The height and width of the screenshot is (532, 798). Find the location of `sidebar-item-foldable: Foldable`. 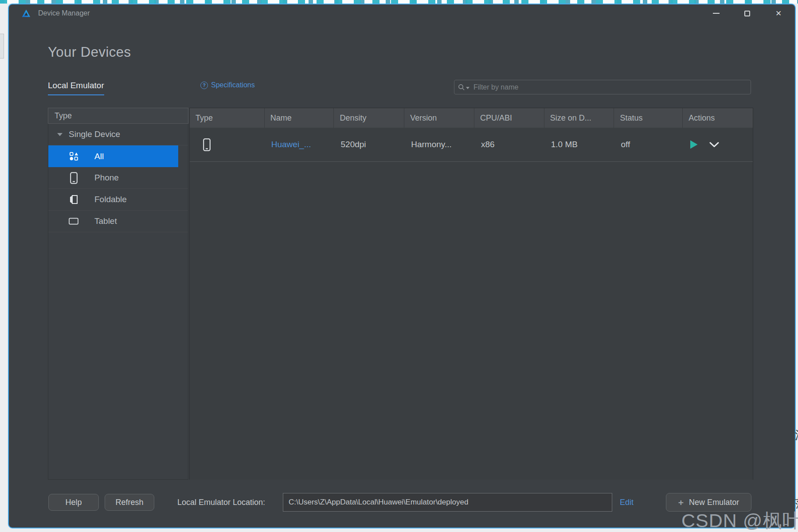

sidebar-item-foldable: Foldable is located at coordinates (118, 200).